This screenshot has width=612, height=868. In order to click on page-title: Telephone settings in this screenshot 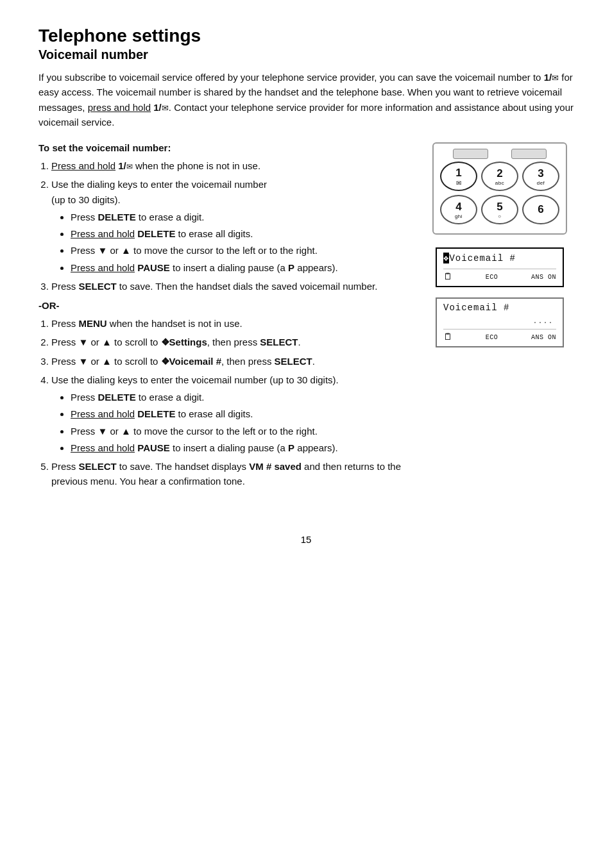, I will do `click(306, 36)`.